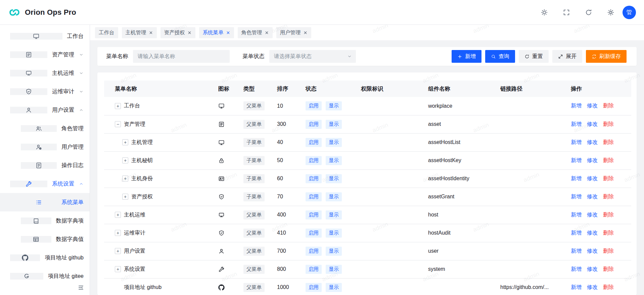 The image size is (644, 295). I want to click on status-badge: 启用, so click(314, 142).